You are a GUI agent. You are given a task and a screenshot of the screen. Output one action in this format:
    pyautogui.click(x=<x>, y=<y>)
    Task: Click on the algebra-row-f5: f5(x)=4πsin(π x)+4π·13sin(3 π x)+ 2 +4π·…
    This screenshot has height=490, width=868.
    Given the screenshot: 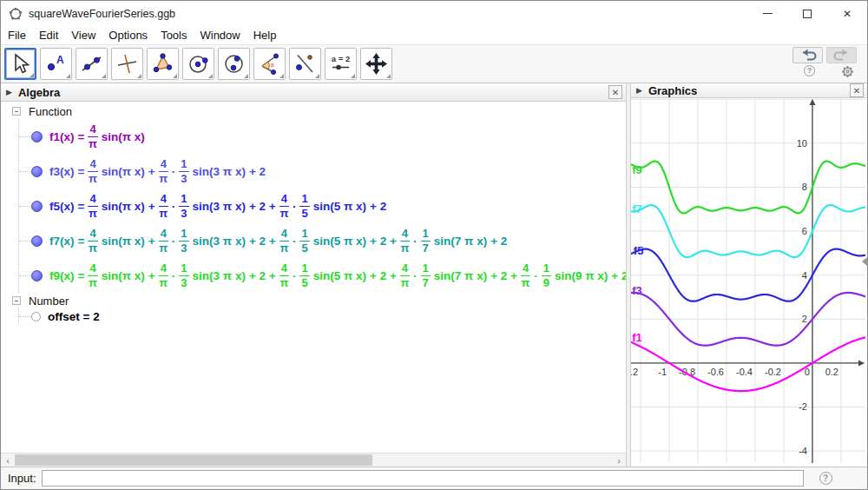 What is the action you would take?
    pyautogui.click(x=323, y=206)
    